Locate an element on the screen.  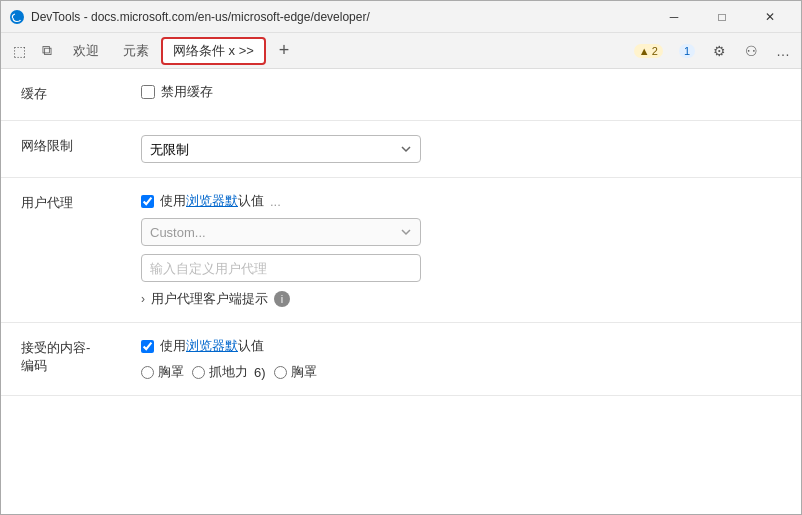
accepted-encoding-row: 接受的内容-编码 使用浏览器默认值 胸罩 抓地力 6) is located at coordinates (401, 360).